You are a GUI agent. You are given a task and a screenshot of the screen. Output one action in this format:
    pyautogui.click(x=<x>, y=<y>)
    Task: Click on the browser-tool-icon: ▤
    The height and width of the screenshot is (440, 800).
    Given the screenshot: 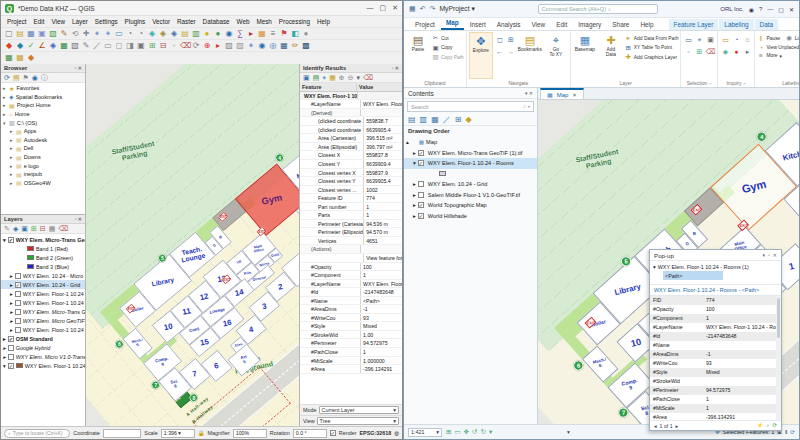 What is the action you would take?
    pyautogui.click(x=16, y=78)
    